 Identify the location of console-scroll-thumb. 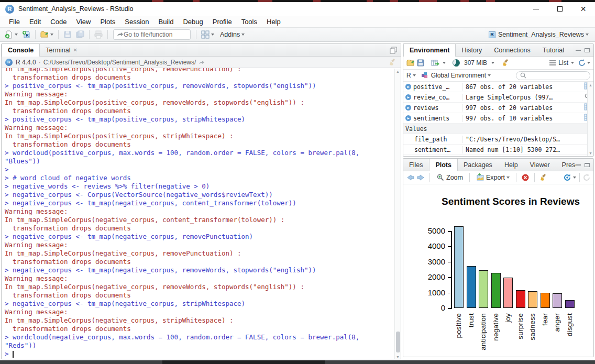
(398, 342).